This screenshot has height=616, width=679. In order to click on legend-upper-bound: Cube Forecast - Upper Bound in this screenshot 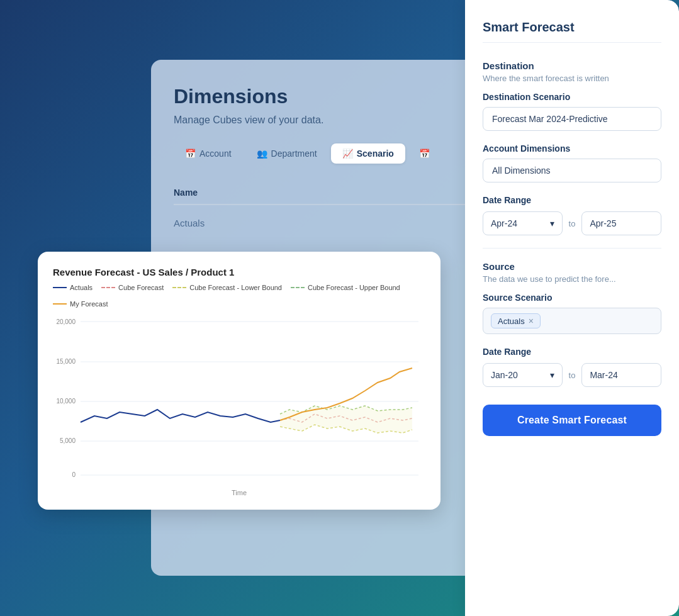, I will do `click(345, 288)`.